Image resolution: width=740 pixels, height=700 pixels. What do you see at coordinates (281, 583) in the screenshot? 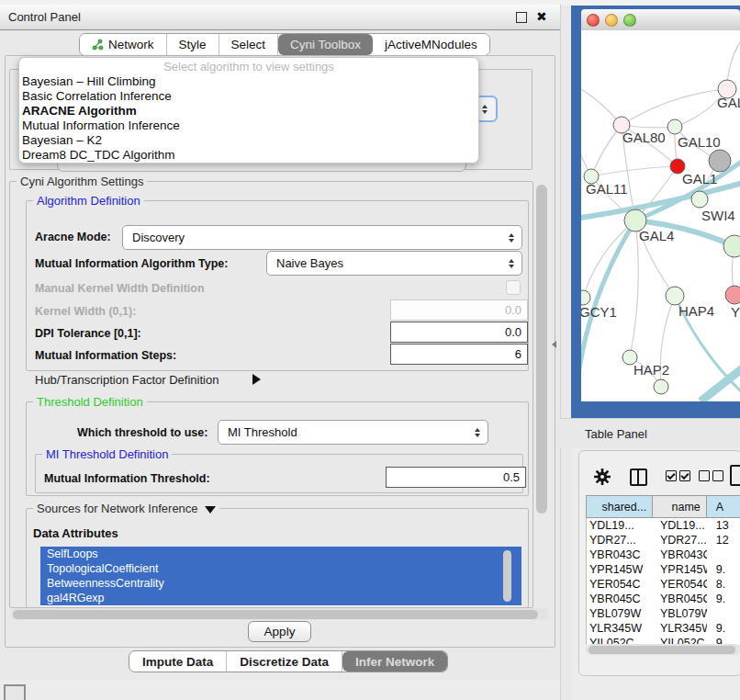
I see `data-attribute-item: BetweennessCentrality` at bounding box center [281, 583].